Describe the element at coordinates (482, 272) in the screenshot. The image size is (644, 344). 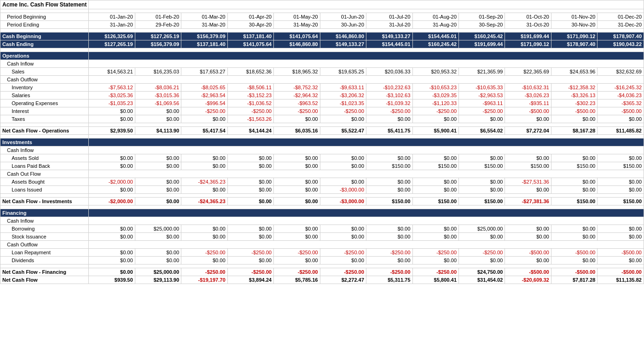
I see `ncf-sep: $24,750.00` at that location.